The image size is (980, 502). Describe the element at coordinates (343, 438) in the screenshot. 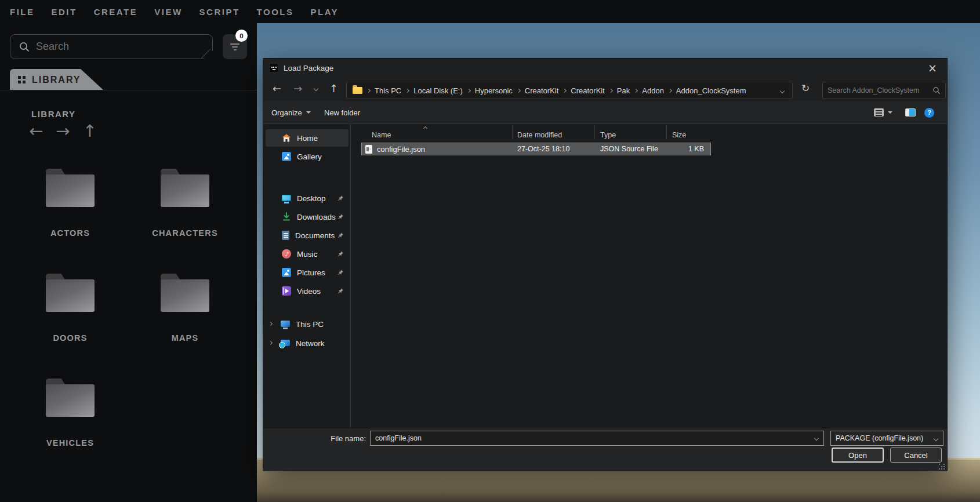

I see `file-name-label: File name:` at that location.